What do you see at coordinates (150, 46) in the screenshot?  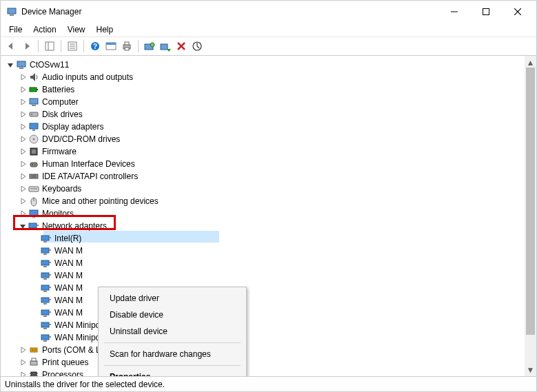 I see `update-driver-button` at bounding box center [150, 46].